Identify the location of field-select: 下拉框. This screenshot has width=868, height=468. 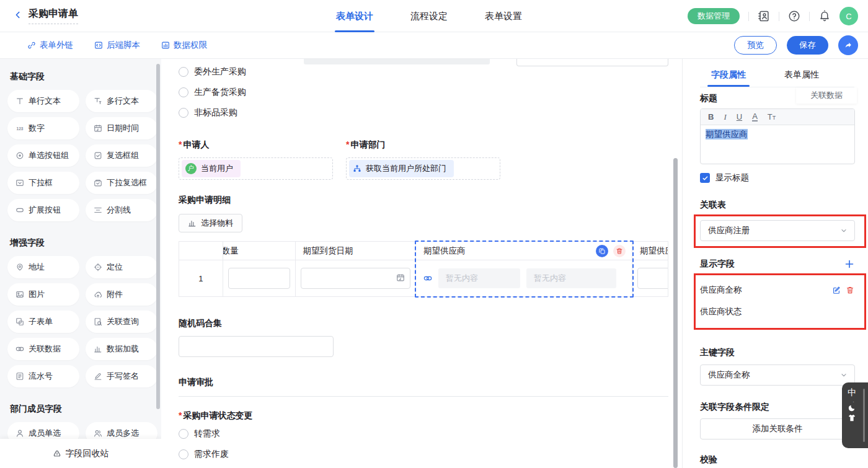
(43, 183).